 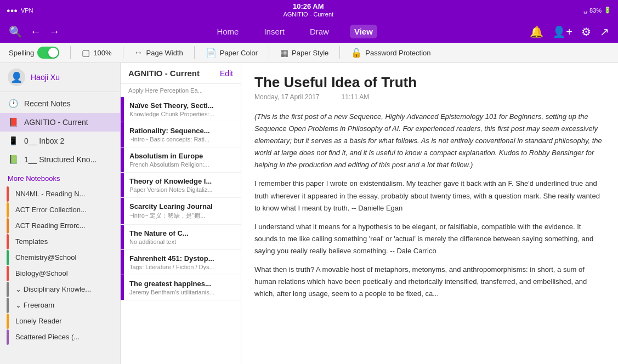 What do you see at coordinates (182, 164) in the screenshot?
I see `note-subtitle: French Absolutism Religion:...` at bounding box center [182, 164].